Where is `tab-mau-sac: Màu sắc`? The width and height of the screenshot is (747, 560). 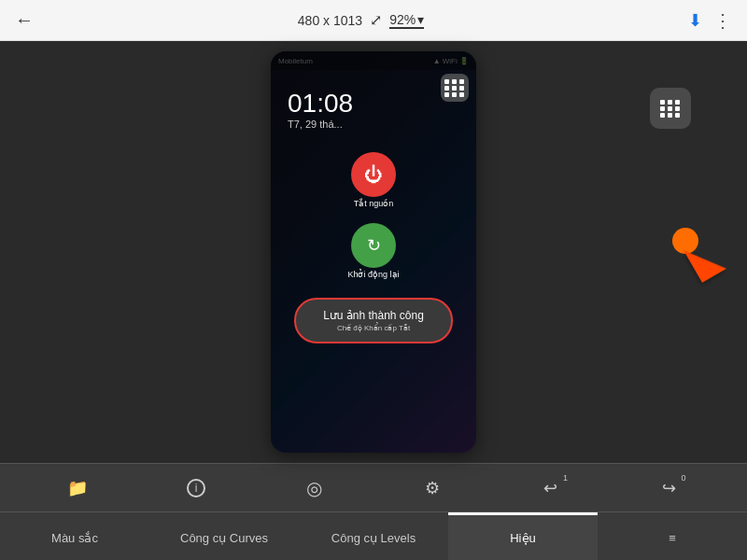 tab-mau-sac: Màu sắc is located at coordinates (75, 536).